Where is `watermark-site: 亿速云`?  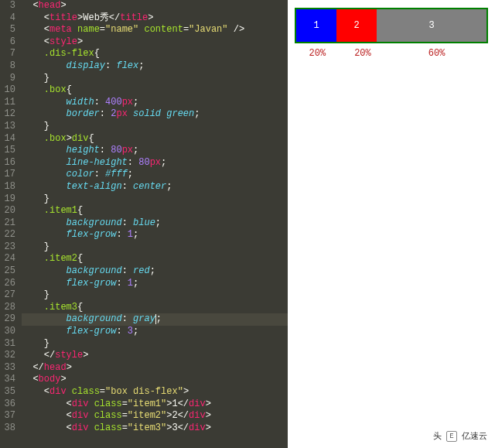 watermark-site: 亿速云 is located at coordinates (475, 436).